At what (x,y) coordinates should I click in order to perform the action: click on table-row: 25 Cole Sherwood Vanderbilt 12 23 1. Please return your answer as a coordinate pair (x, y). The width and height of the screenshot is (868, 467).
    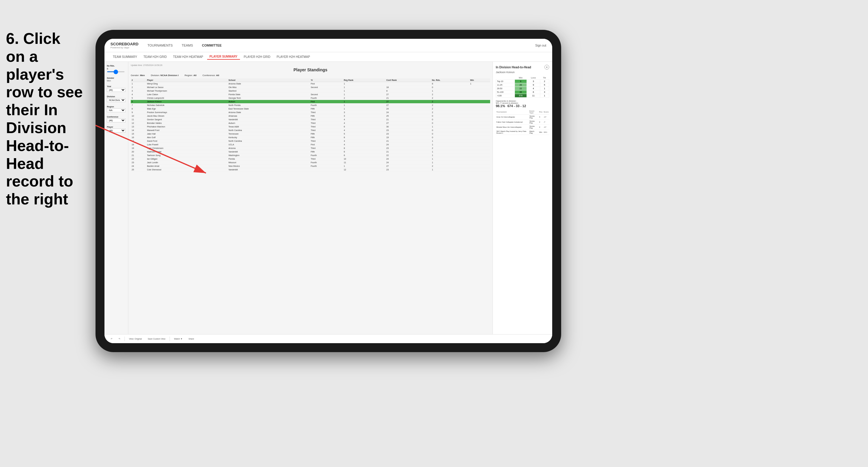
    Looking at the image, I should click on (311, 170).